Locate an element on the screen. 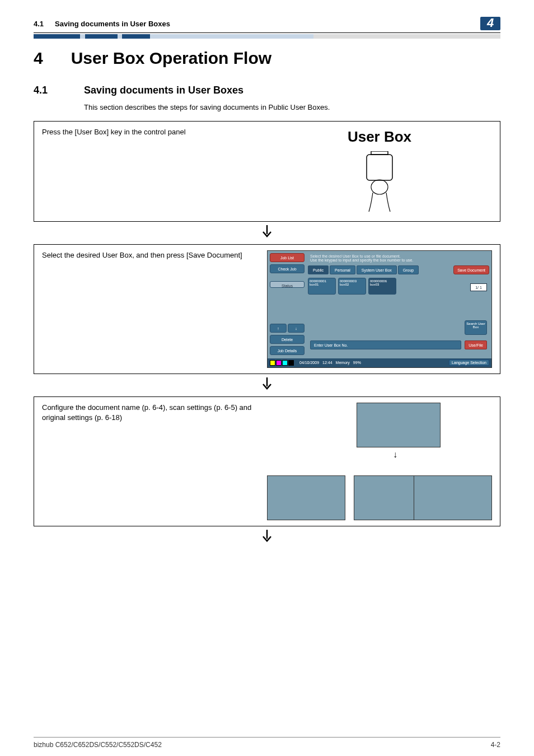  ink-indicator is located at coordinates (282, 363).